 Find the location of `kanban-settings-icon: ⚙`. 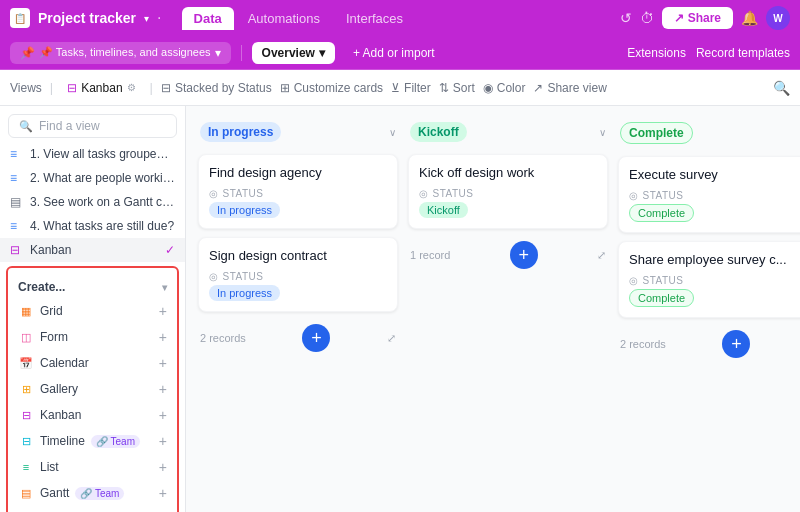

kanban-settings-icon: ⚙ is located at coordinates (132, 88).